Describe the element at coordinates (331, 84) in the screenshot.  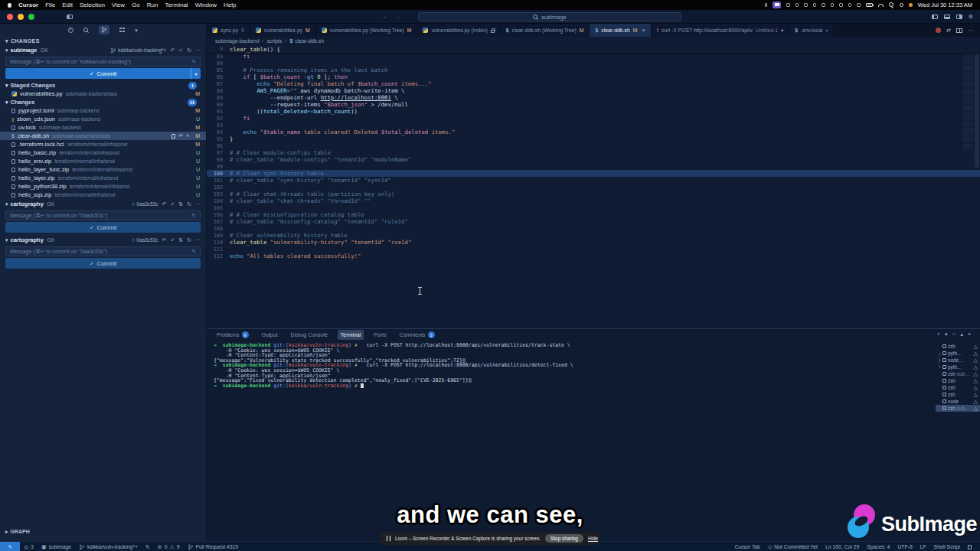
I see `line-content: echo "Deleting final batch of $batch_cou…` at that location.